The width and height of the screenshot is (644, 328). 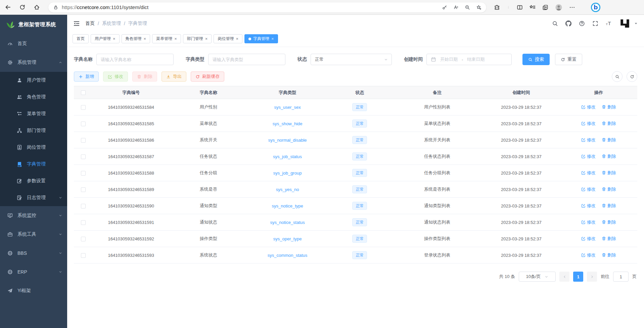 What do you see at coordinates (34, 253) in the screenshot?
I see `sidebar-item-bbs: BBS` at bounding box center [34, 253].